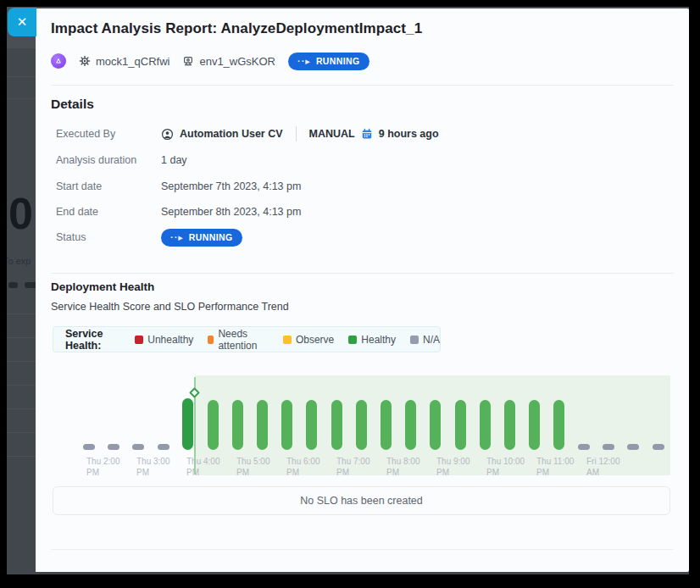  What do you see at coordinates (178, 186) in the screenshot?
I see `detail-row: Start date September 7th 2023, 4:13 pm` at bounding box center [178, 186].